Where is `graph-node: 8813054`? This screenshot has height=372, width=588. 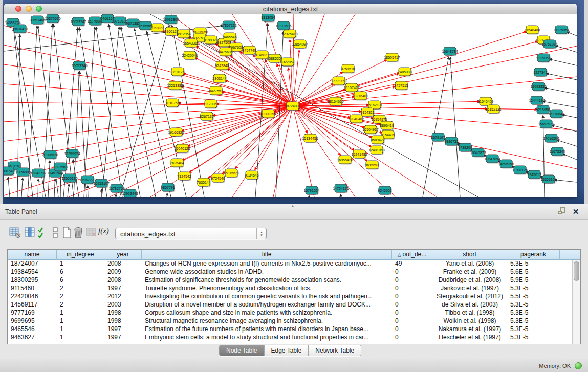
graph-node: 8813054 is located at coordinates (268, 18).